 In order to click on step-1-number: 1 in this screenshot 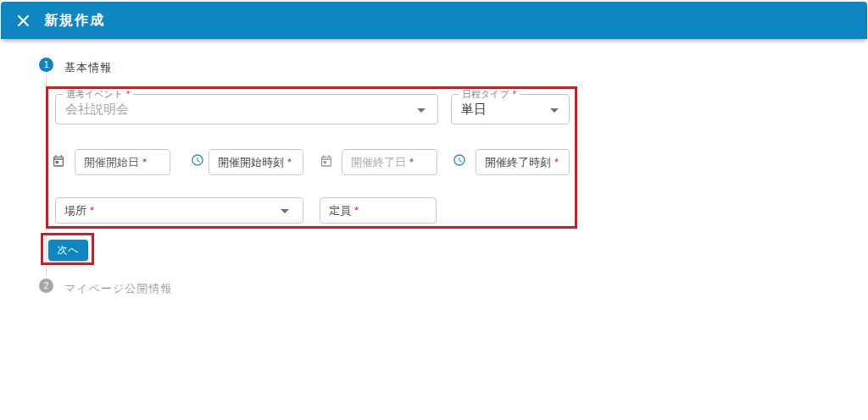, I will do `click(47, 64)`.